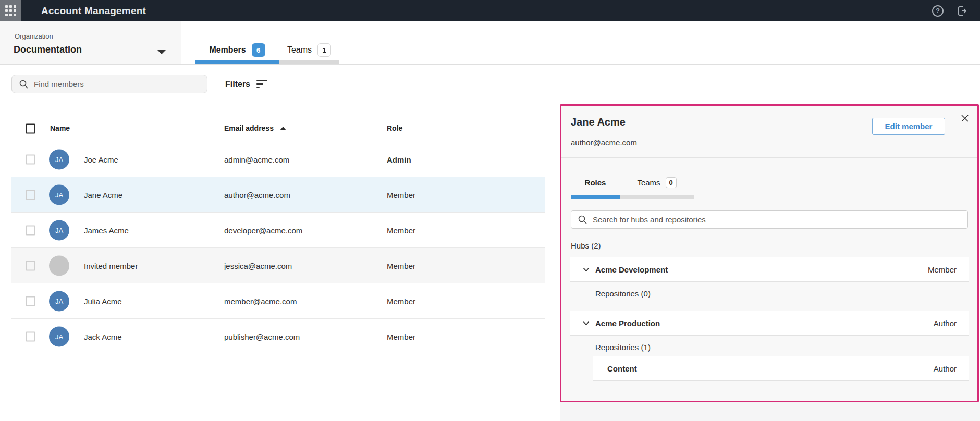 Image resolution: width=980 pixels, height=421 pixels. What do you see at coordinates (309, 43) in the screenshot?
I see `tab-teams: Teams 1` at bounding box center [309, 43].